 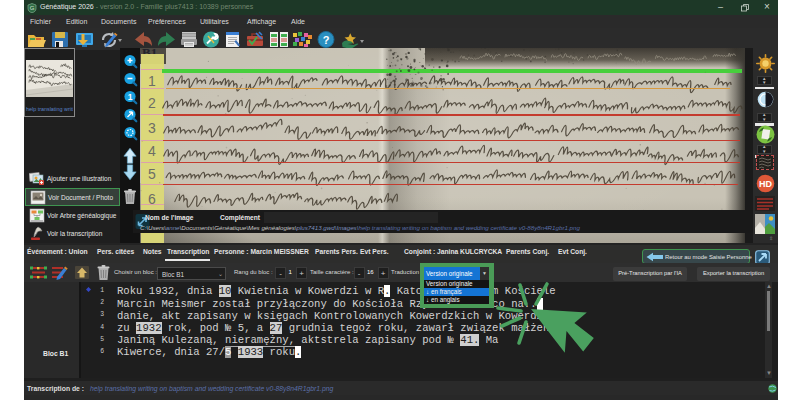 What do you see at coordinates (130, 97) in the screenshot?
I see `svg-text: 1` at bounding box center [130, 97].